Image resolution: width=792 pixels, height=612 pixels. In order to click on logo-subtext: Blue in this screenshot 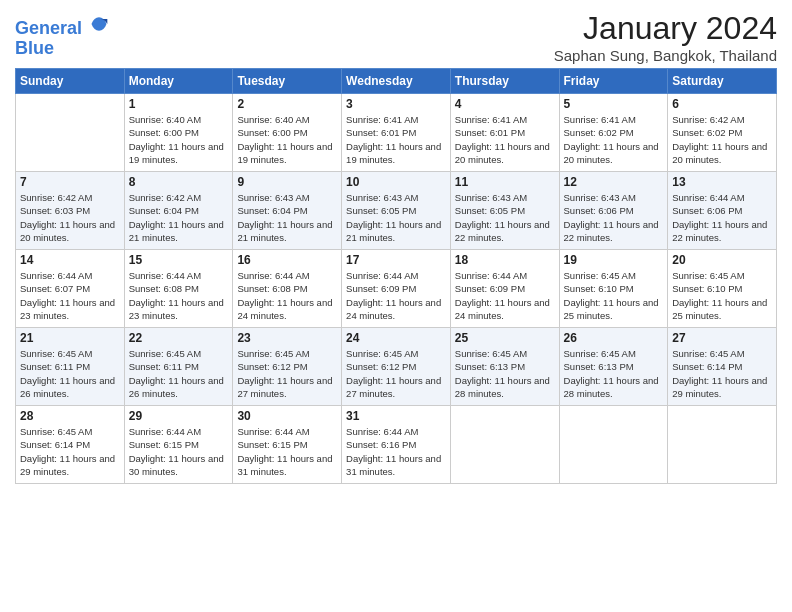, I will do `click(62, 49)`.